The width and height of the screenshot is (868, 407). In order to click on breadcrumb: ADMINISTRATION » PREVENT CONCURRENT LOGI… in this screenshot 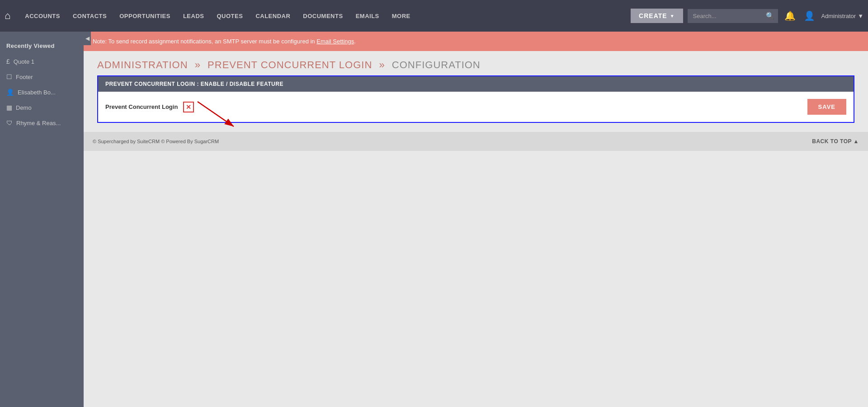, I will do `click(476, 65)`.